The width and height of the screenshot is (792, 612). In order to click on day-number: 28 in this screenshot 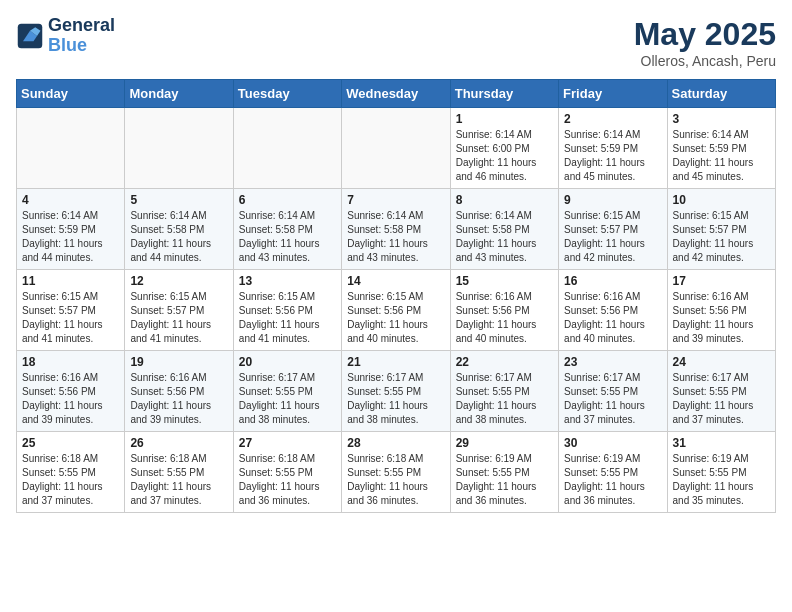, I will do `click(396, 443)`.